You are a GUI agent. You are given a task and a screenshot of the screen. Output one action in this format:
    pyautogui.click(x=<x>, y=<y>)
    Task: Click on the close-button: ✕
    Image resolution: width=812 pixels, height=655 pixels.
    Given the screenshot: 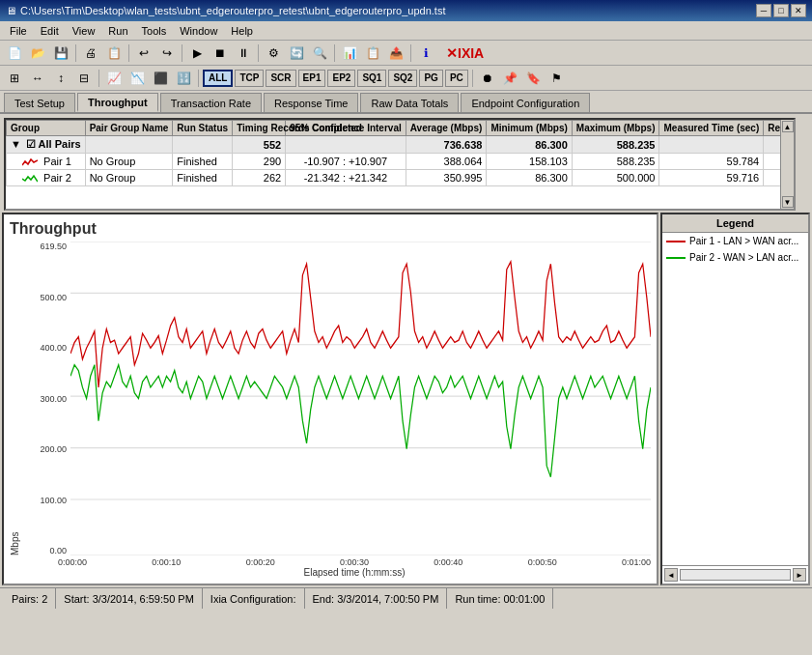 What is the action you would take?
    pyautogui.click(x=798, y=11)
    